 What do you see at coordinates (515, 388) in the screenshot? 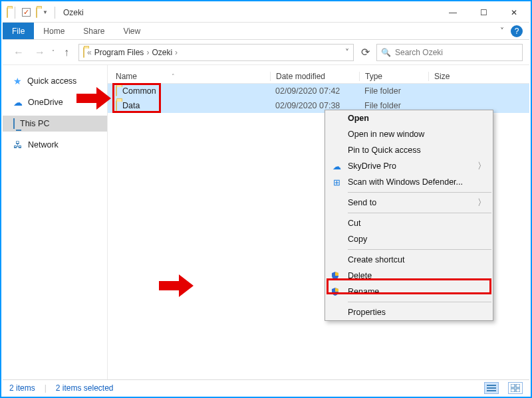
I see `large-icons-view-button` at bounding box center [515, 388].